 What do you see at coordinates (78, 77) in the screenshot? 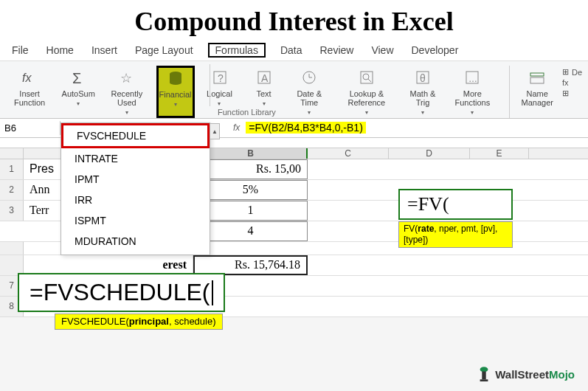
I see `sigma-icon: Σ` at bounding box center [78, 77].